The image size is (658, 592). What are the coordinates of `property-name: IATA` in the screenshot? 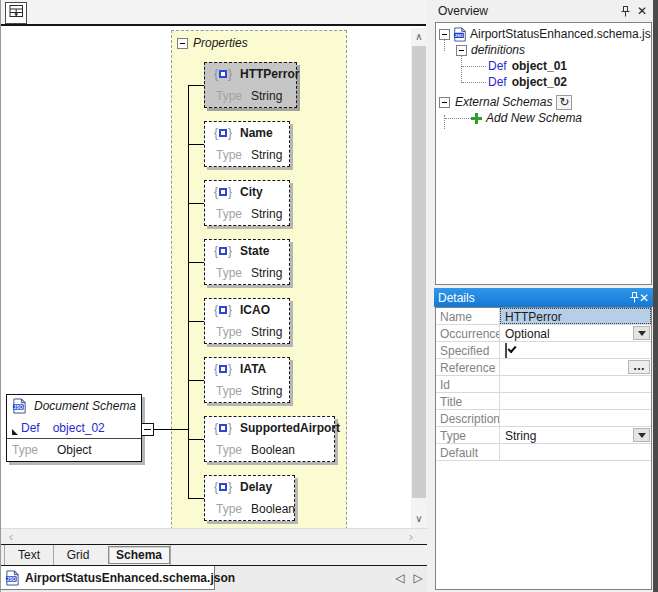 It's located at (253, 369).